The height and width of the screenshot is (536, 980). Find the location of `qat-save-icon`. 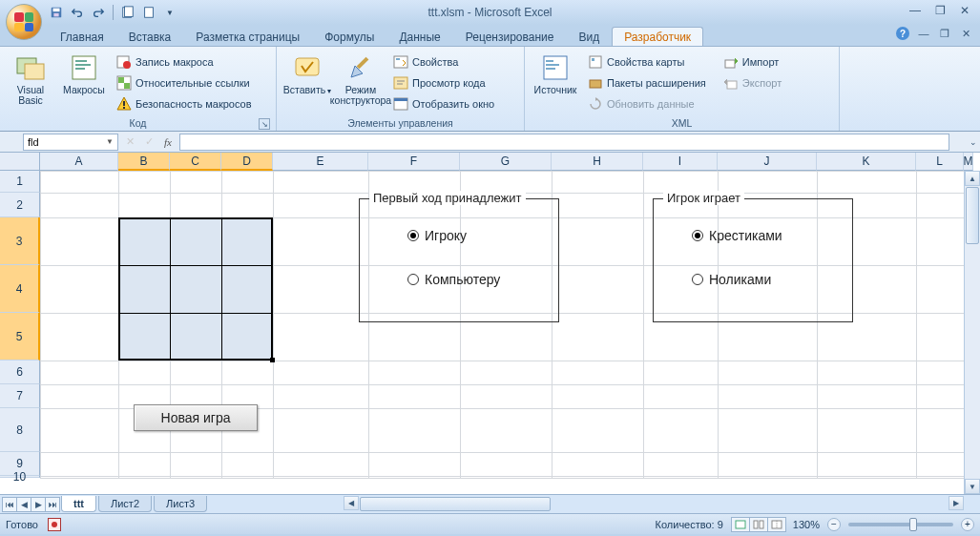

qat-save-icon is located at coordinates (56, 12).